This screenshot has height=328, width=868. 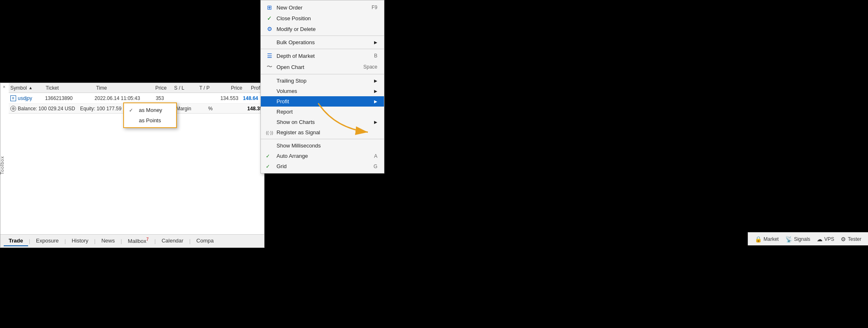 I want to click on menu-item-auto-arrange-shortcut: A, so click(x=376, y=156).